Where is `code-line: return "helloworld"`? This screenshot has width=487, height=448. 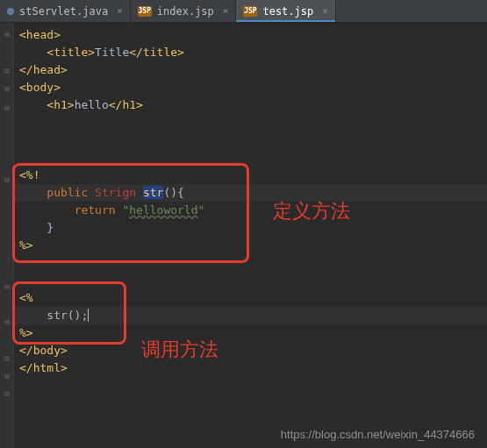 code-line: return "helloworld" is located at coordinates (251, 210).